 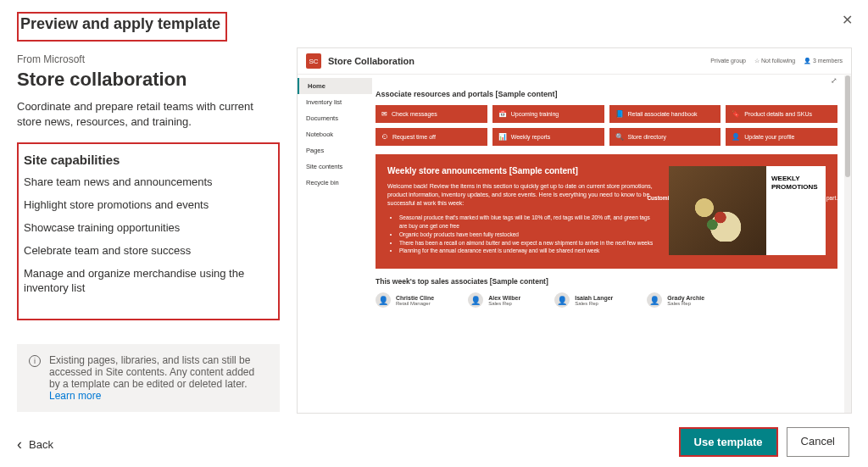 I want to click on nav-item-inventory: Inventory list, so click(x=335, y=102).